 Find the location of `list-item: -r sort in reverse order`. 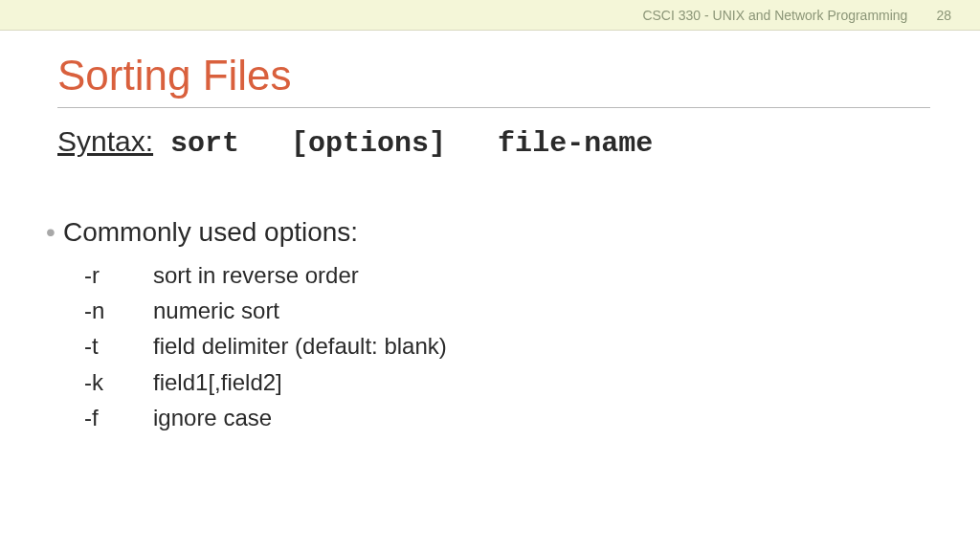

list-item: -r sort in reverse order is located at coordinates (507, 276).